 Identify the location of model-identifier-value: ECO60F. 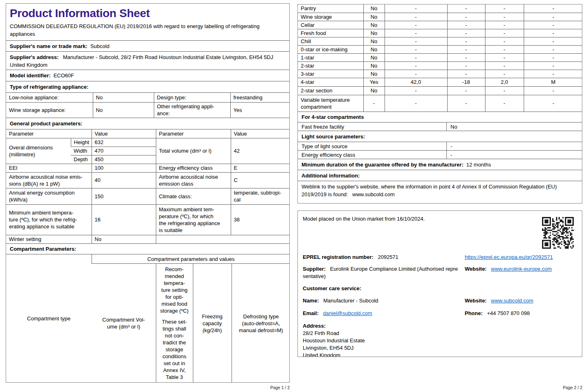
(63, 76).